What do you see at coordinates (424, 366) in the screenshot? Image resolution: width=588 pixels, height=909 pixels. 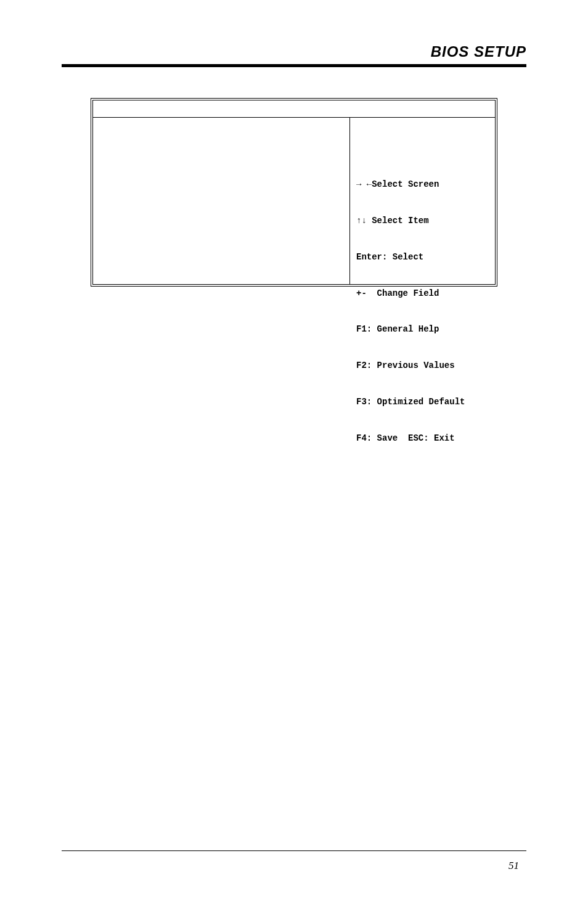 I see `help-f2: F2: Previous Values` at bounding box center [424, 366].